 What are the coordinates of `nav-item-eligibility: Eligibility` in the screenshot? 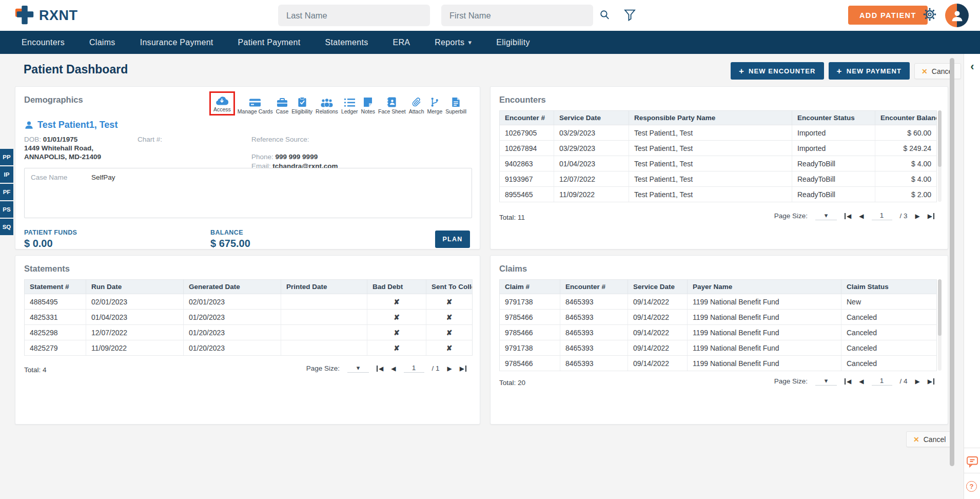 It's located at (513, 42).